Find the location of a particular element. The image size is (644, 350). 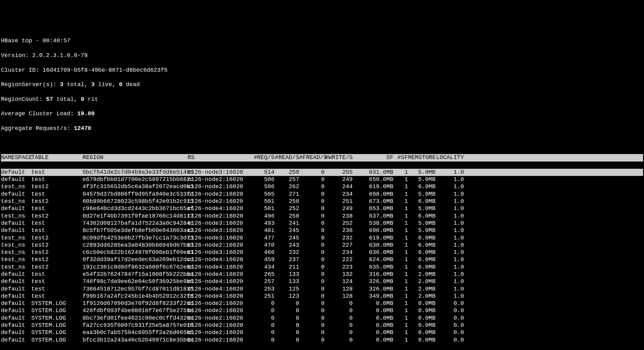

col-freads-header: #FREAD/S is located at coordinates (312, 158).